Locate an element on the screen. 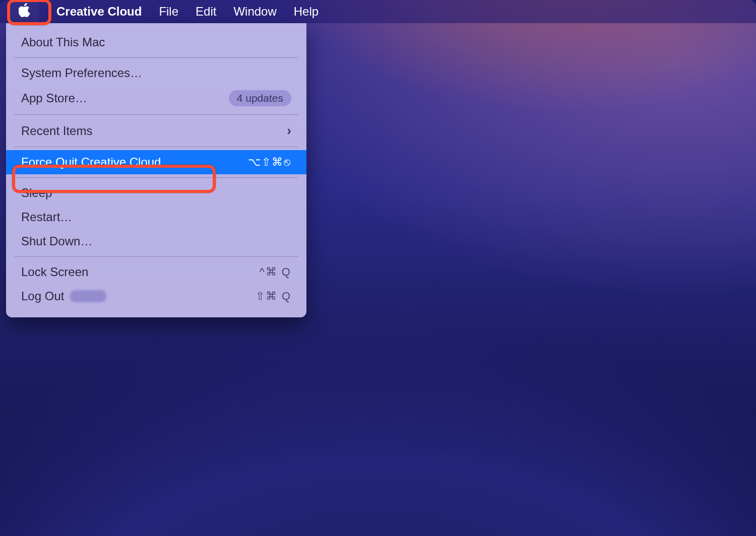 Image resolution: width=756 pixels, height=536 pixels. menu-item-label: Force Quit Creative Cloud is located at coordinates (91, 162).